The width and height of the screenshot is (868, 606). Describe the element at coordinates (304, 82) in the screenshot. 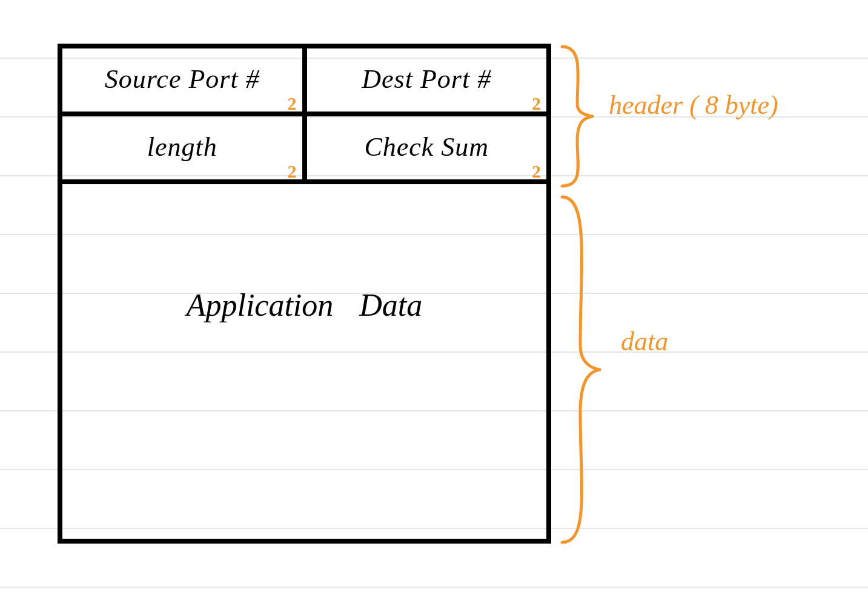

I see `header-row-1: Source Port # 2 Dest Port # 2` at that location.